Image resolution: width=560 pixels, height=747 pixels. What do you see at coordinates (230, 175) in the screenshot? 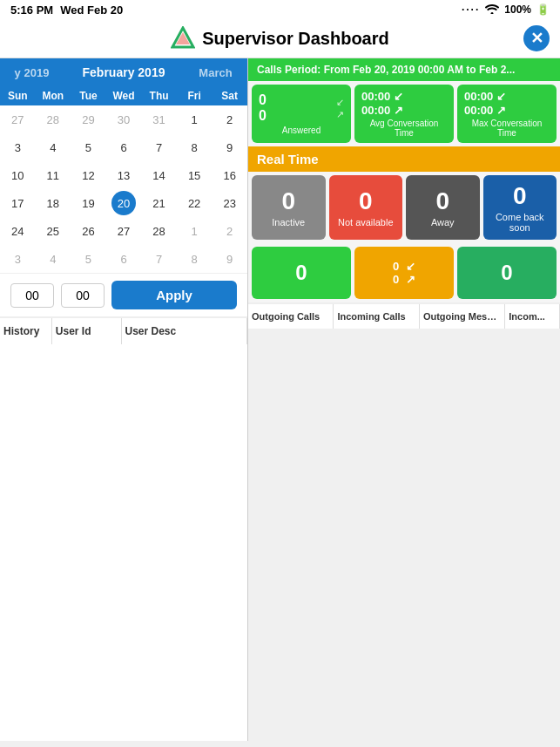
I see `calendar-cell: 16` at bounding box center [230, 175].